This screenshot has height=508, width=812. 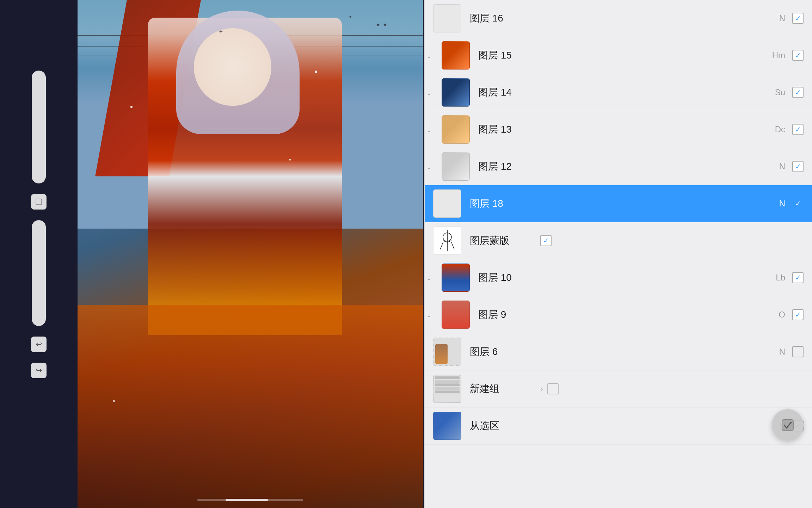 I want to click on brush-size-control, so click(x=39, y=202).